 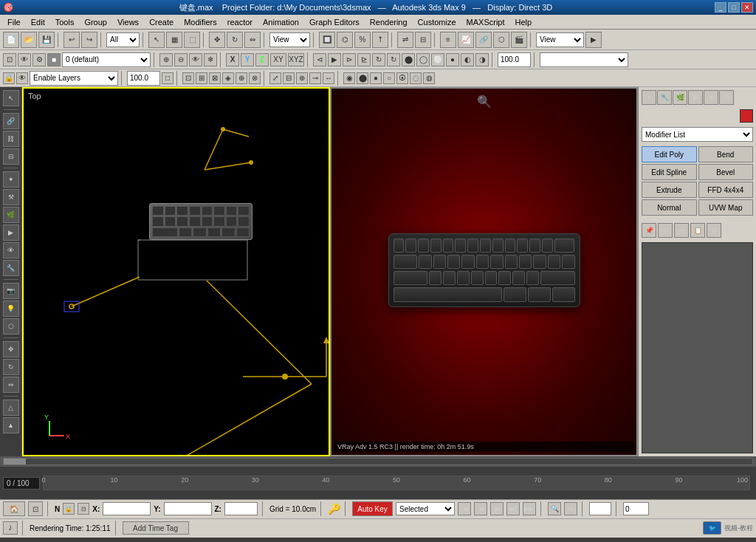 I want to click on sub-btn3: ⚙, so click(x=39, y=60).